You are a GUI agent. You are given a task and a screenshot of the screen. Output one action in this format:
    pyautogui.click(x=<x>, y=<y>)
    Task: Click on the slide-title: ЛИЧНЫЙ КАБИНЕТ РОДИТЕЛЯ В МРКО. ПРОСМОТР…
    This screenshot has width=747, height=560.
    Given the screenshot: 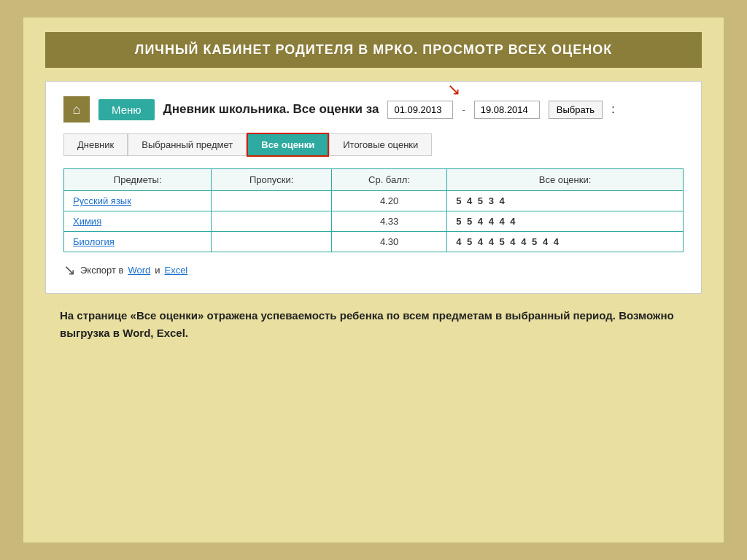 What is the action you would take?
    pyautogui.click(x=374, y=50)
    